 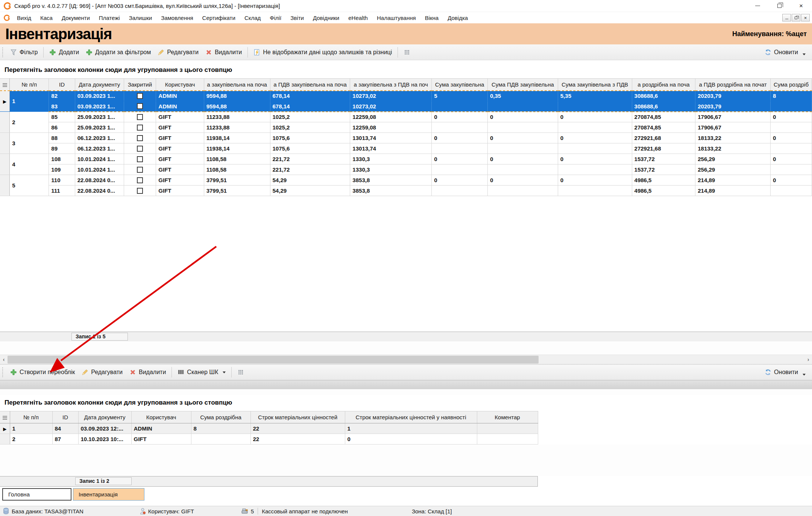 What do you see at coordinates (733, 96) in the screenshot?
I see `cell: 20203,79` at bounding box center [733, 96].